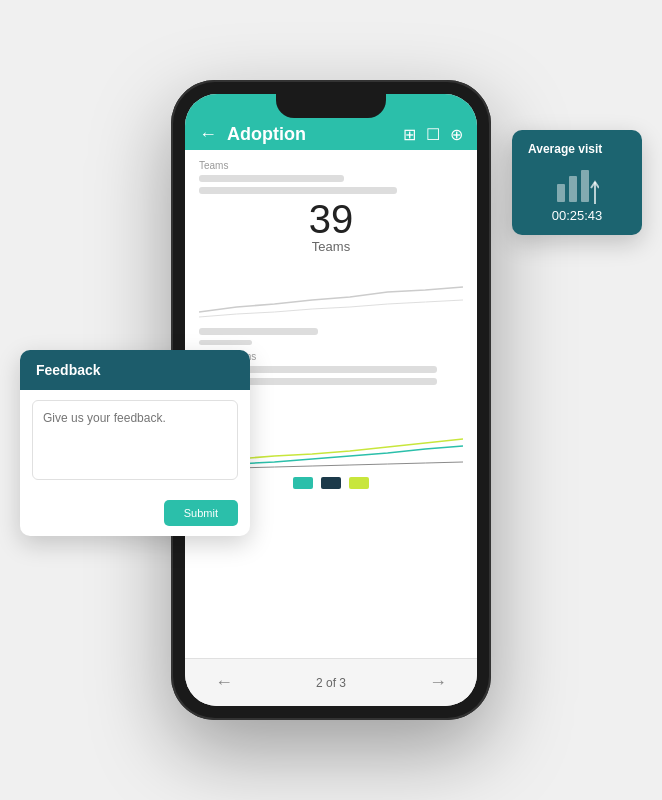  Describe the element at coordinates (577, 149) in the screenshot. I see `avg-card-title: Average visit` at that location.